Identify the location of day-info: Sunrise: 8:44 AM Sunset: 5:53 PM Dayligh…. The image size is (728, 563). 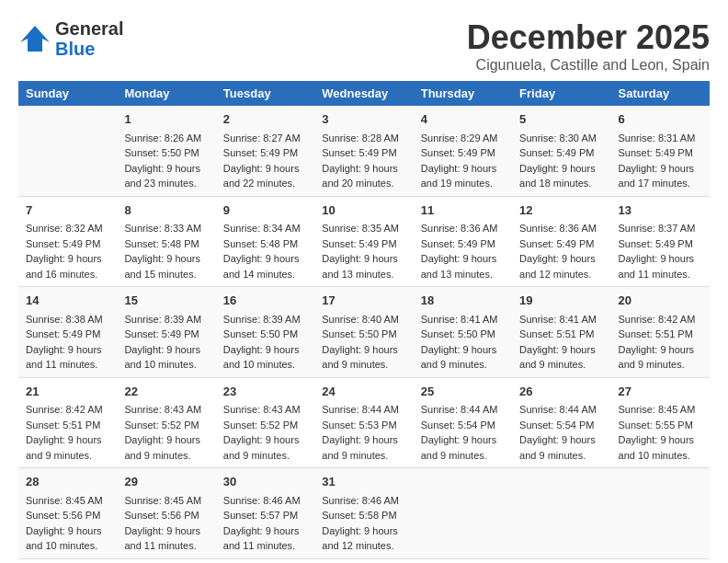
(364, 432).